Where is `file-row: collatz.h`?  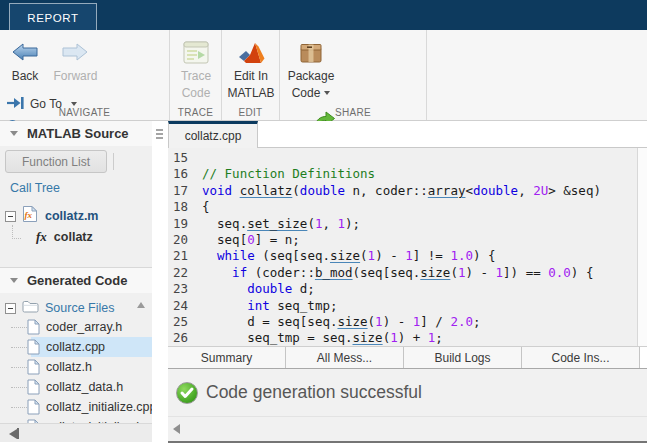 file-row: collatz.h is located at coordinates (76, 367).